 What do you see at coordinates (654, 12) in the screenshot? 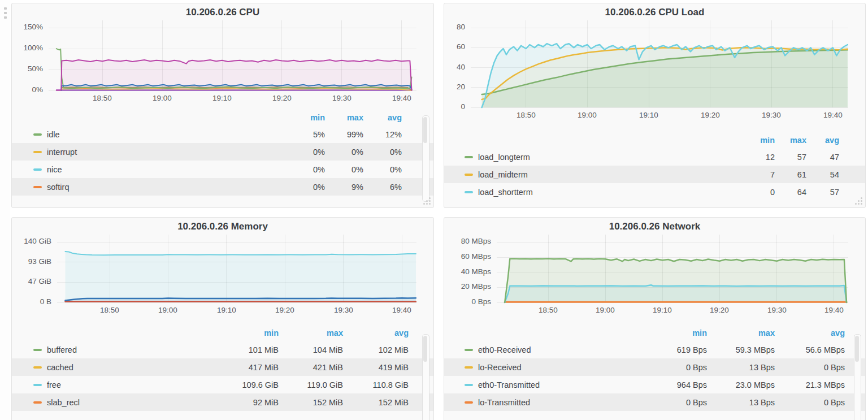
I see `panel-title: 10.206.0.26 CPU Load` at bounding box center [654, 12].